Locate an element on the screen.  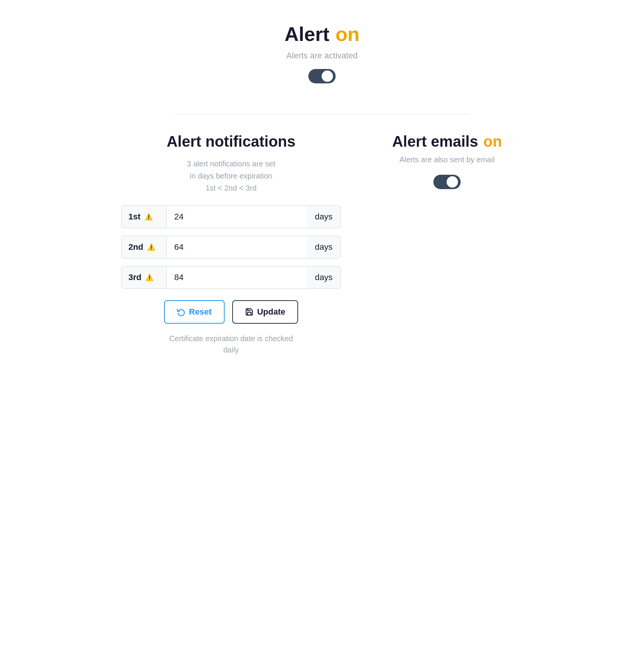
button-row: Reset Update is located at coordinates (231, 312).